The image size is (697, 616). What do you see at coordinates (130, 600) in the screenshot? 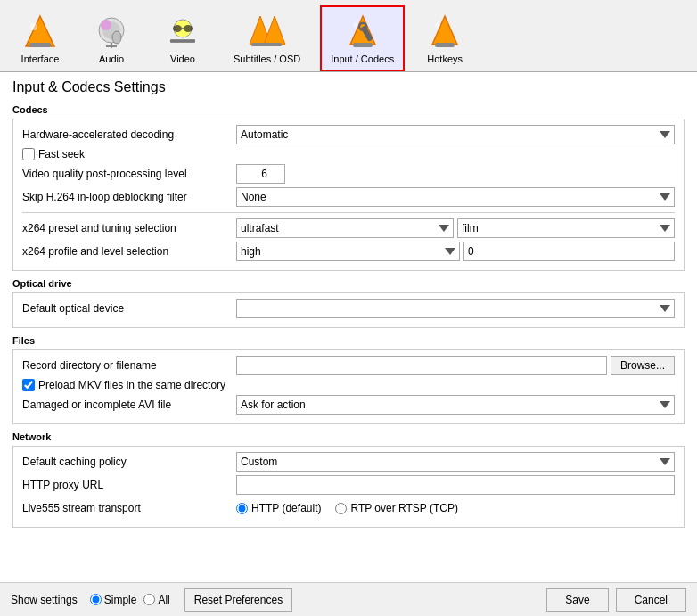
I see `show-settings-radio-group: Simple All` at bounding box center [130, 600].